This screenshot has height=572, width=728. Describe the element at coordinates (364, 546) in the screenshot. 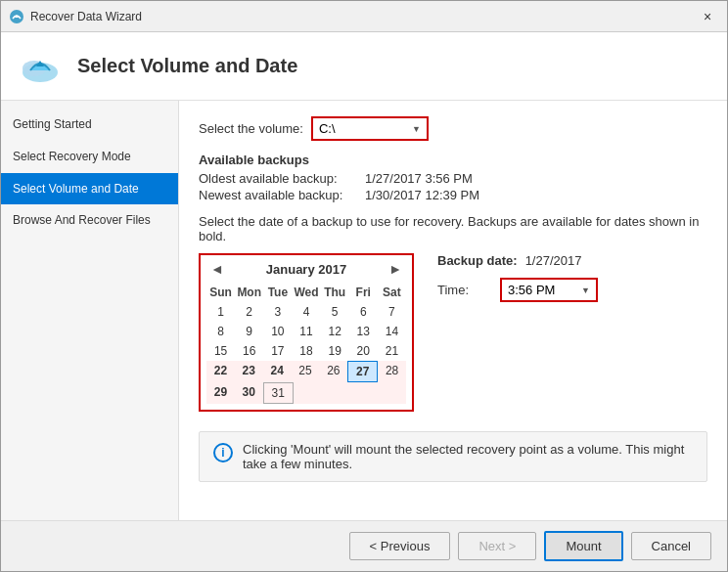

I see `footer: < Previous Next > Mount Cancel` at that location.